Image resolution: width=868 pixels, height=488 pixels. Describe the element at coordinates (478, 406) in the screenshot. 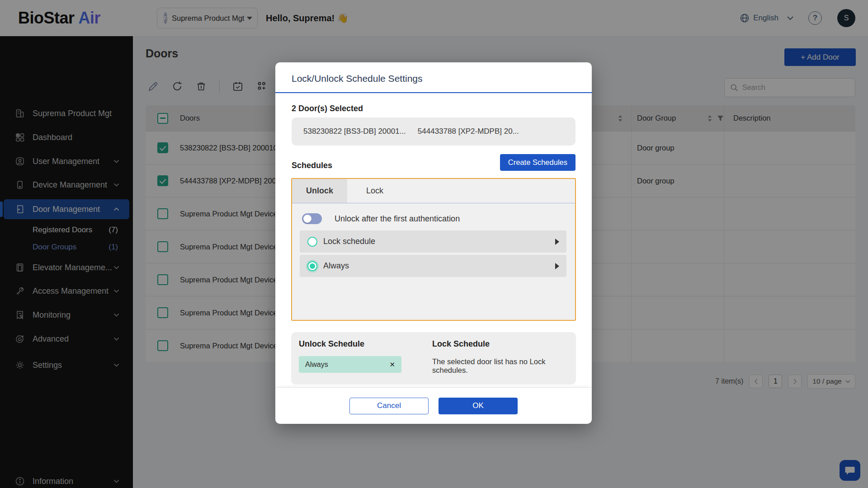

I see `ok-button: OK` at that location.